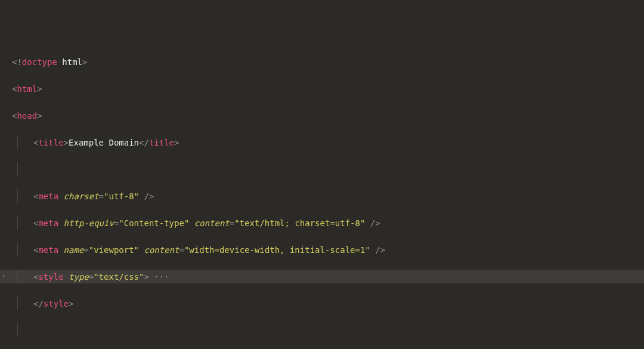  Describe the element at coordinates (17, 62) in the screenshot. I see `bracket: <!` at that location.